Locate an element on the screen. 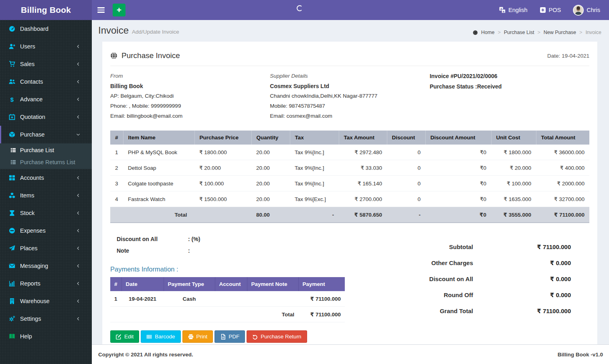 The height and width of the screenshot is (364, 609). chevron-down-icon is located at coordinates (78, 135).